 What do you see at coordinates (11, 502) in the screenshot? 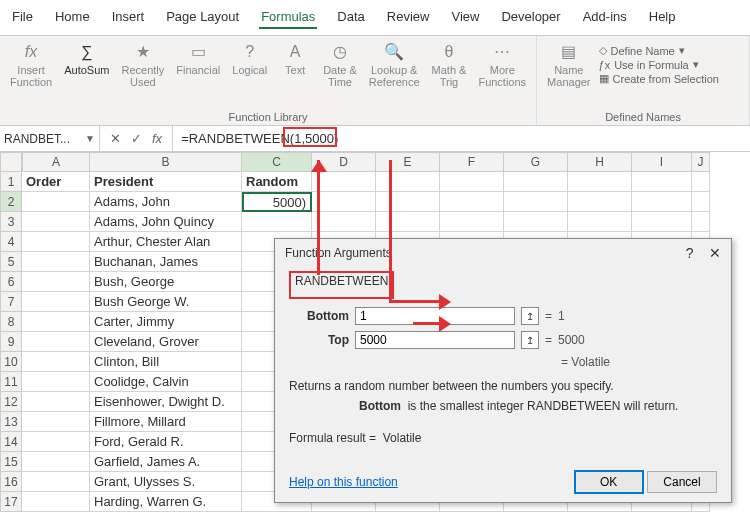
I see `row-header-17: 17` at bounding box center [11, 502].